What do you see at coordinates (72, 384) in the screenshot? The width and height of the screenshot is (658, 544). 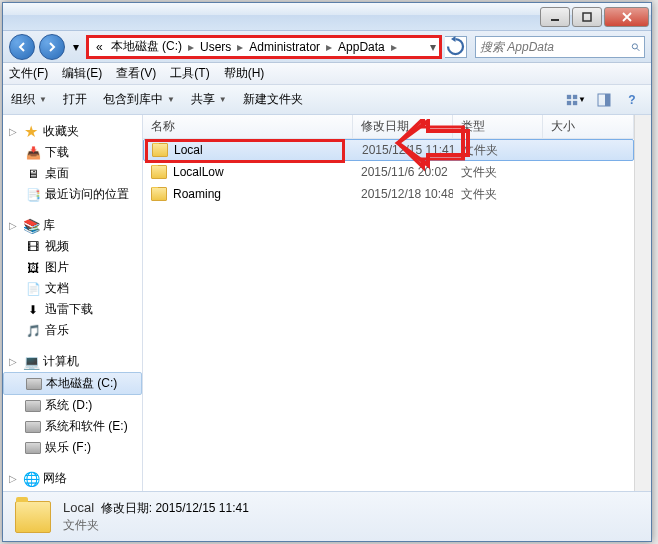 I see `sidebar-item-drive-c: 本地磁盘 (C:)` at bounding box center [72, 384].